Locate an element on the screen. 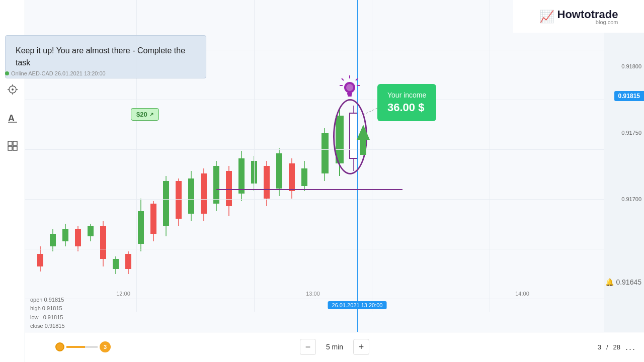 Image resolution: width=644 pixels, height=362 pixels. progress-step: 3 is located at coordinates (105, 347).